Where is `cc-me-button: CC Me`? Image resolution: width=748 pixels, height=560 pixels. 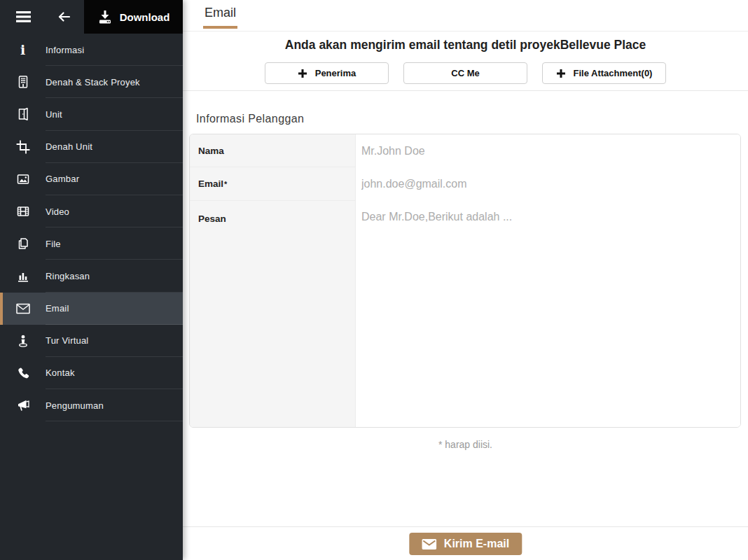
cc-me-button: CC Me is located at coordinates (465, 73).